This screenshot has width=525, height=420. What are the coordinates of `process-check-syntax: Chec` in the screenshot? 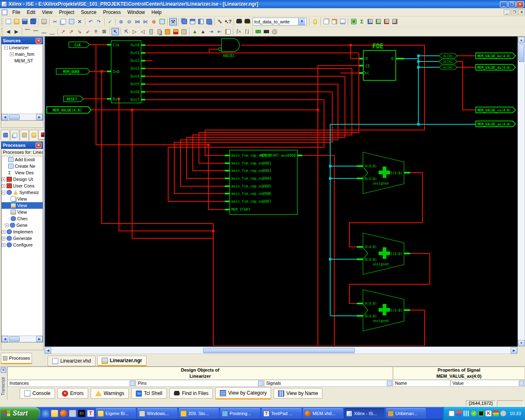 It's located at (22, 219).